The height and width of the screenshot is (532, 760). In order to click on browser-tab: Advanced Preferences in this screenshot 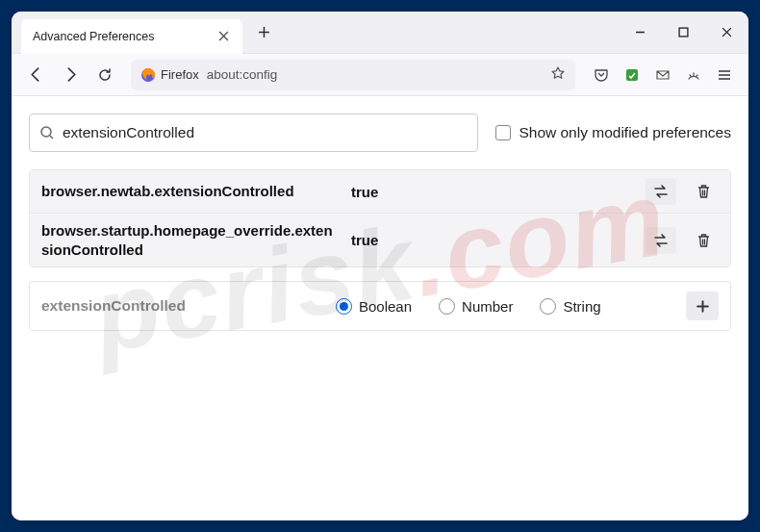, I will do `click(132, 37)`.